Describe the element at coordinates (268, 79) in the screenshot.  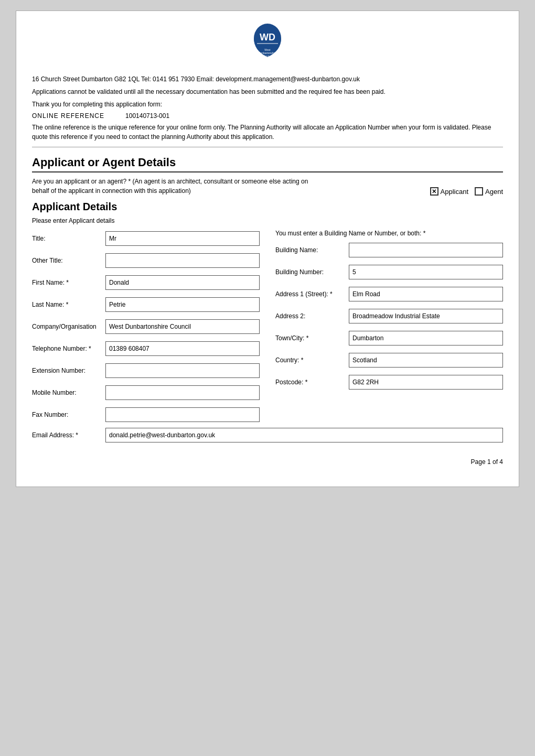
I see `address-line: 16 Church Street Dumbarton G82 1QL Tel: …` at that location.